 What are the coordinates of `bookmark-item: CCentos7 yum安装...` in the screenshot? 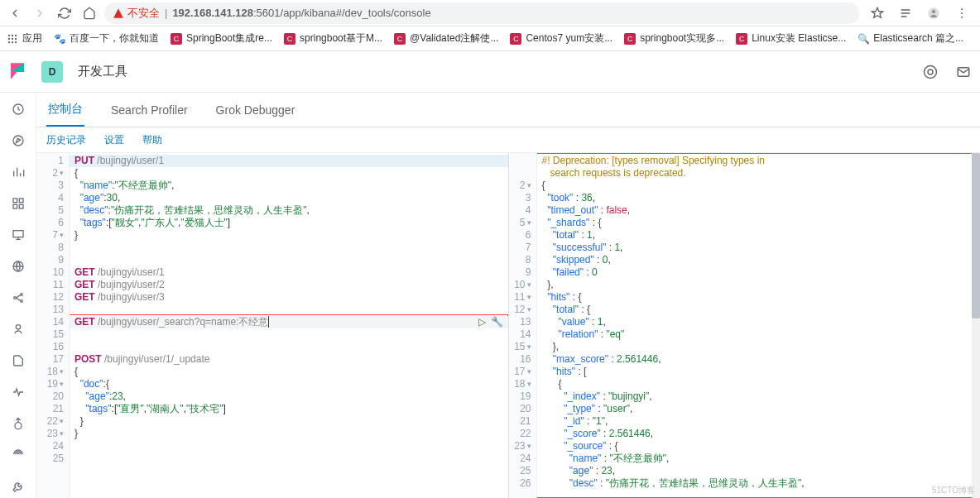 It's located at (561, 38).